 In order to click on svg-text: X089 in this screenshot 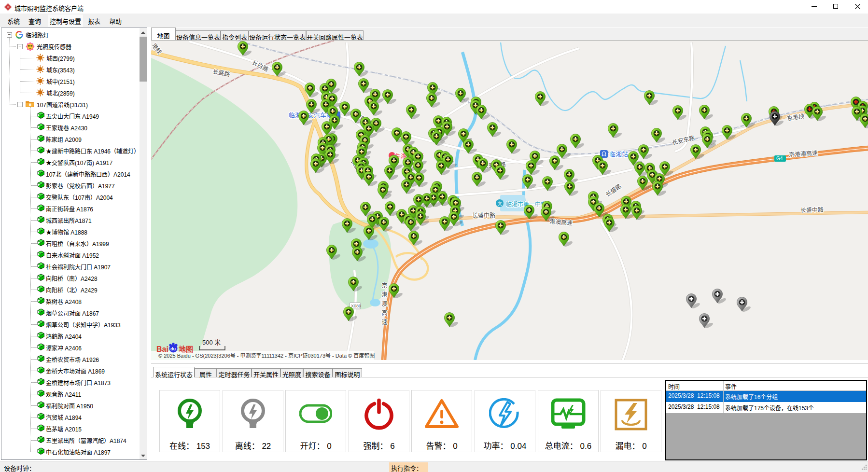, I will do `click(356, 306)`.